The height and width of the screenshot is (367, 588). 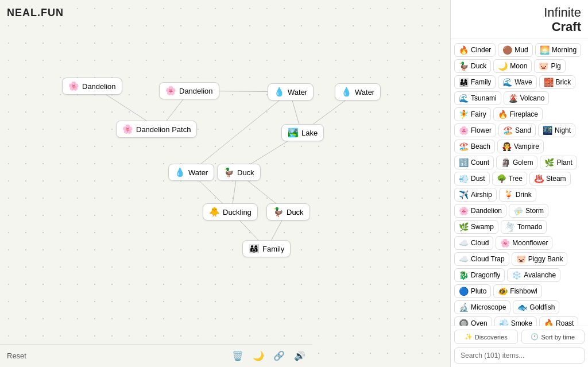 What do you see at coordinates (509, 195) in the screenshot?
I see `item-emoji: 🍹` at bounding box center [509, 195].